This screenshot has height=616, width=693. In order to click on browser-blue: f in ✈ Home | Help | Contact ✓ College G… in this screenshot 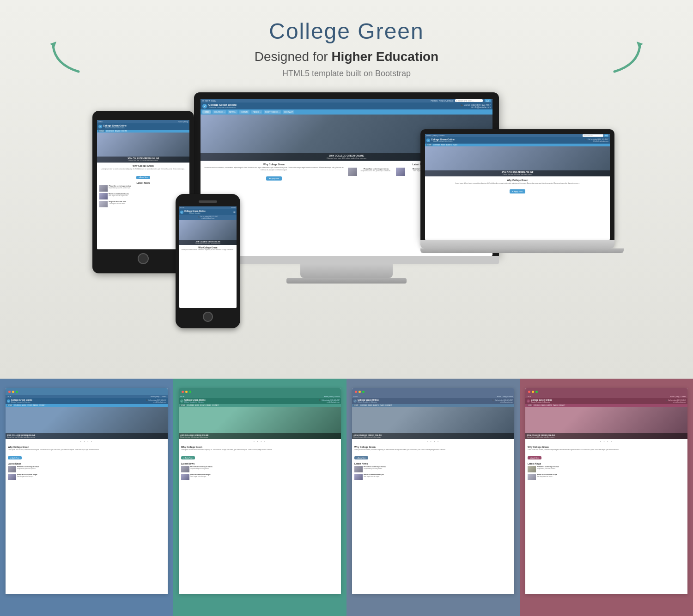, I will do `click(87, 491)`.